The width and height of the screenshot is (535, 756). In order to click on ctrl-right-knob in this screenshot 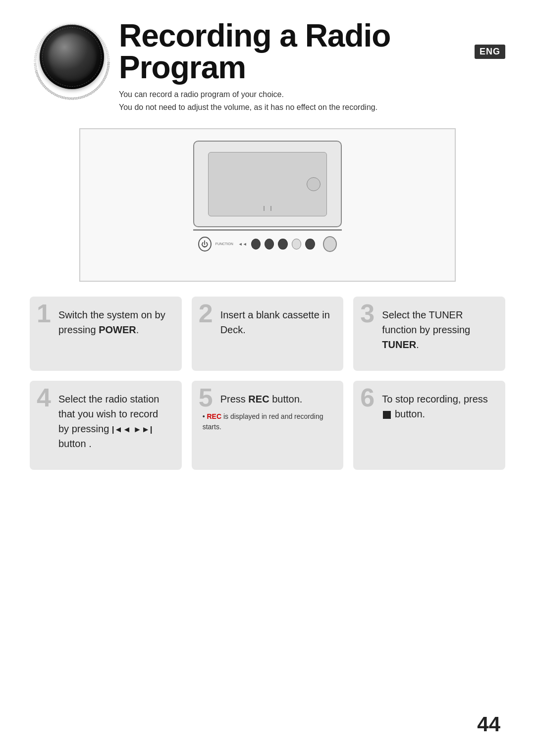, I will do `click(330, 244)`.